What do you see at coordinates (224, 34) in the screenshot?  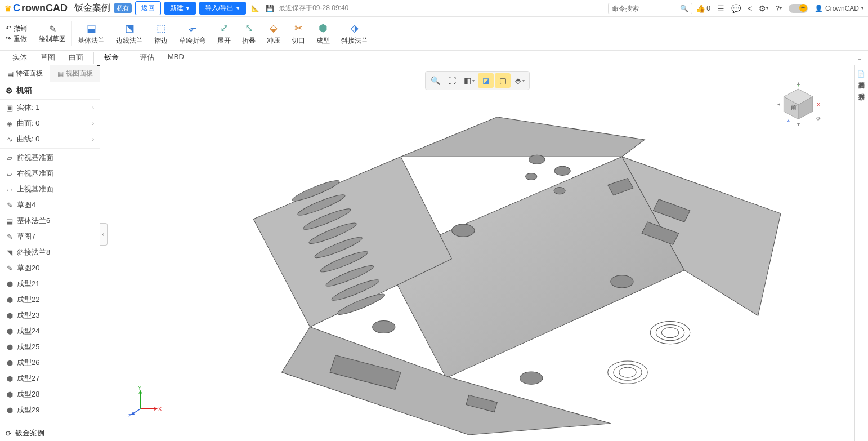 I see `tool-展开: ⤢展开` at bounding box center [224, 34].